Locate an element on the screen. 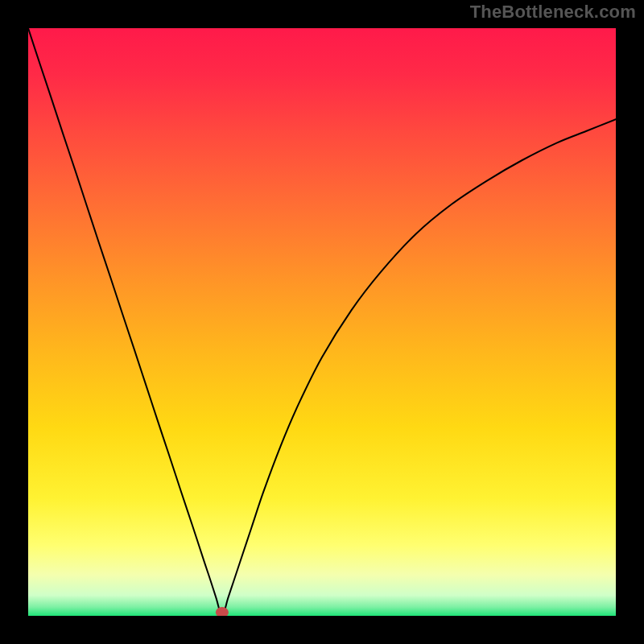 The image size is (644, 644). watermark-label: TheBottleneck.com is located at coordinates (553, 12).